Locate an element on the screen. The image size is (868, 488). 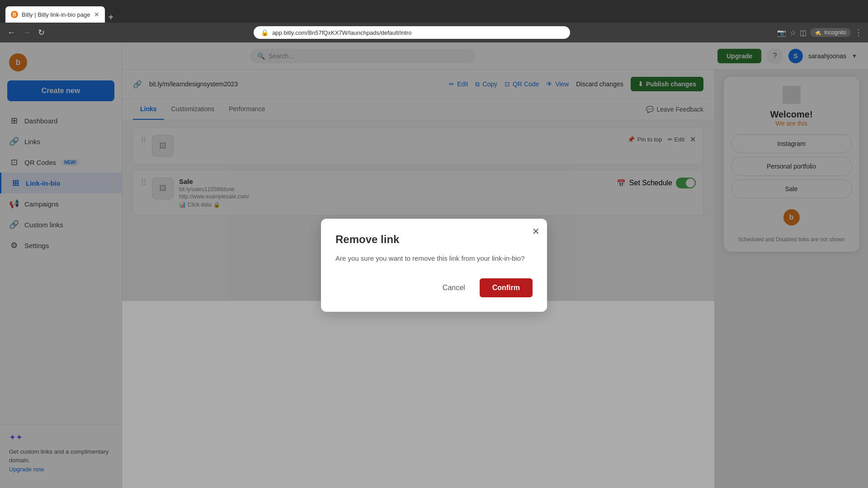
address-bar: 🔒 app.bitly.com/Bn57fQxKX7W/launchpads/d… is located at coordinates (412, 33).